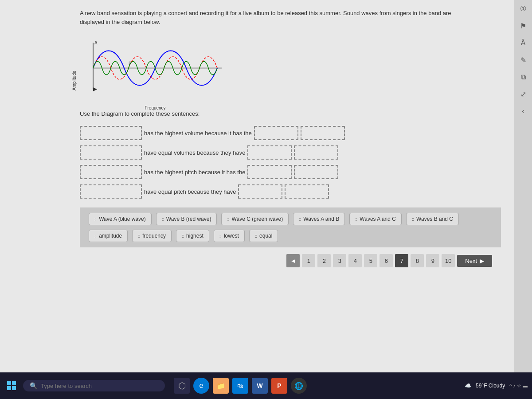 The height and width of the screenshot is (399, 532). Describe the element at coordinates (309, 261) in the screenshot. I see `page-btn-1: 1` at that location.